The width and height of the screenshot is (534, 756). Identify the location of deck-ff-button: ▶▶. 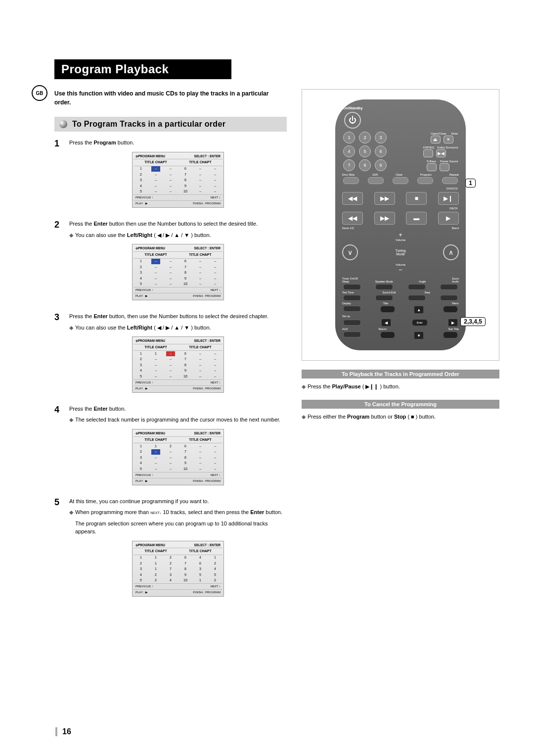
(385, 218).